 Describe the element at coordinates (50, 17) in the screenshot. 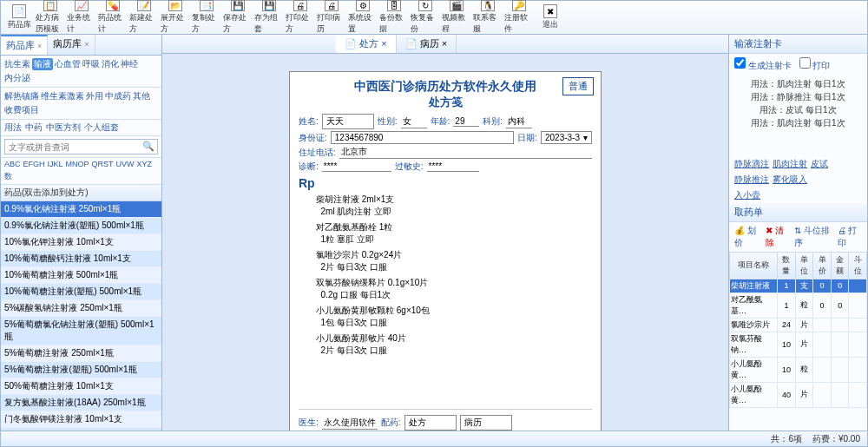

I see `toolbar-处方病历模板: 📋处方病历模板` at that location.